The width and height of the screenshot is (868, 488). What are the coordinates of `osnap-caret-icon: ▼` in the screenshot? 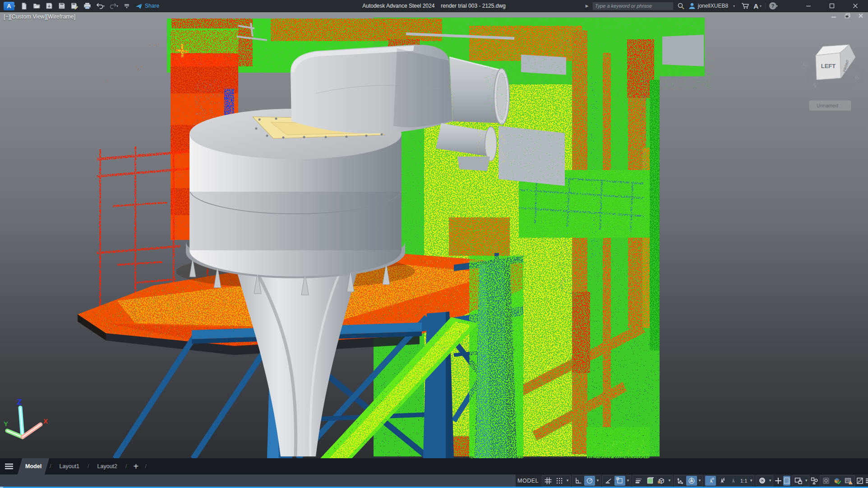 It's located at (628, 481).